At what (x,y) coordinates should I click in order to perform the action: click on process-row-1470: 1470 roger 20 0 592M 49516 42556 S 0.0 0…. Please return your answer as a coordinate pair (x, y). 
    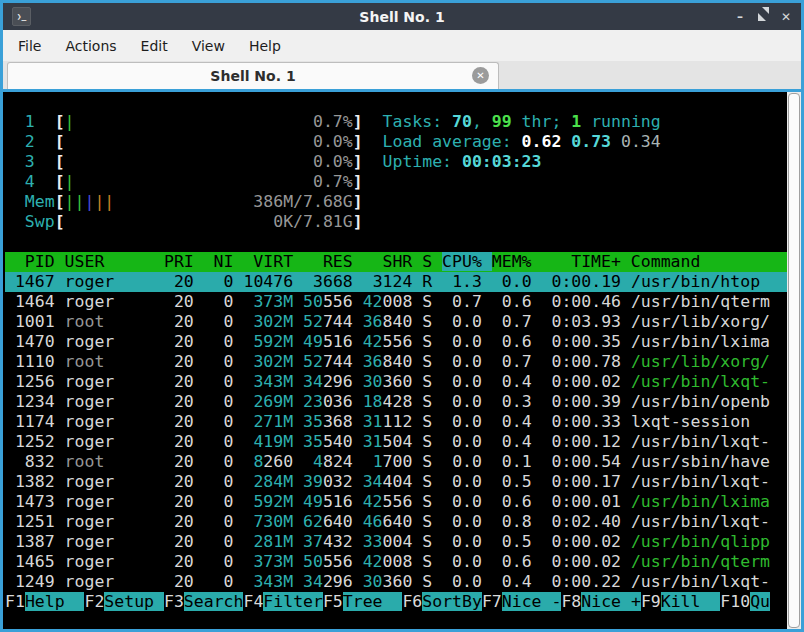
    Looking at the image, I should click on (396, 342).